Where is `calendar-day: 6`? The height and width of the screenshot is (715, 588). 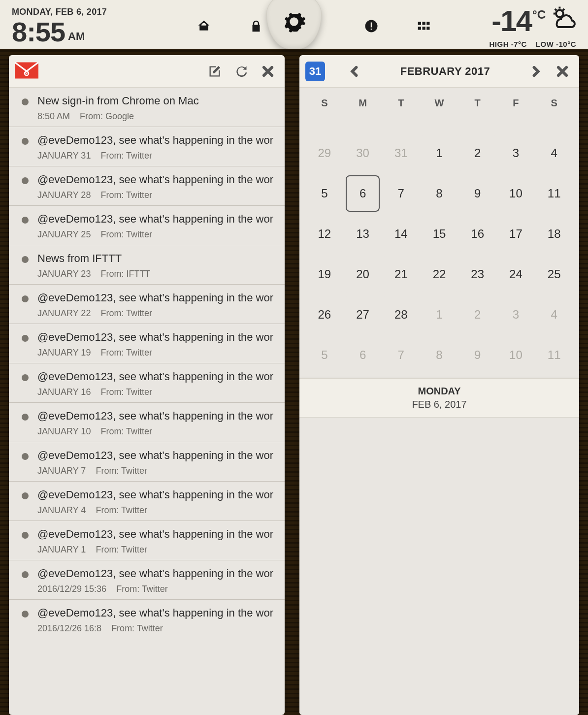
calendar-day: 6 is located at coordinates (363, 355).